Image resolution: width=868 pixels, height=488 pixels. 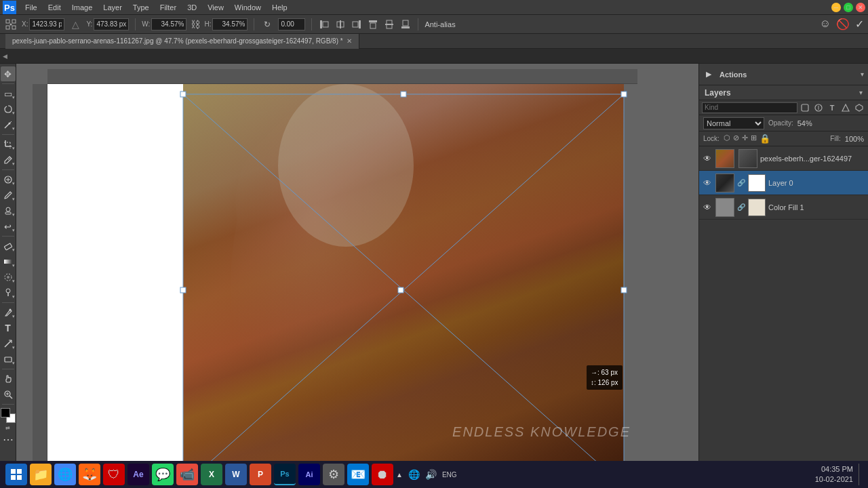 I want to click on layers-kind-input, so click(x=750, y=108).